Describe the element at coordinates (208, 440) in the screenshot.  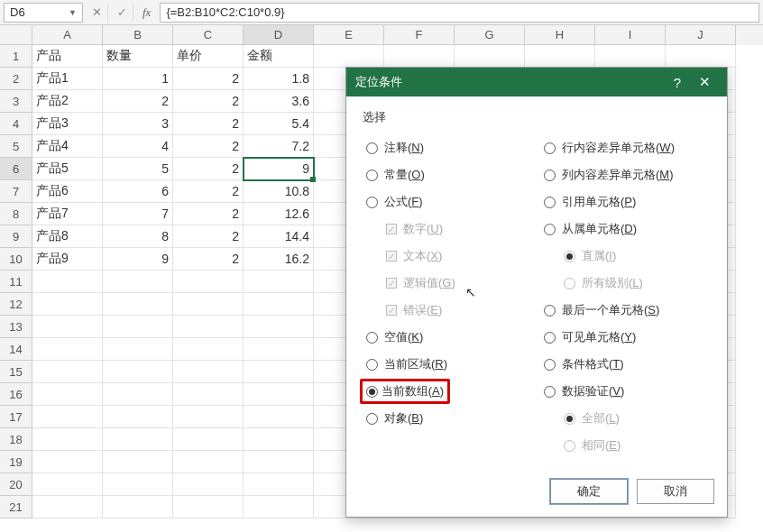
I see `cell-C18` at that location.